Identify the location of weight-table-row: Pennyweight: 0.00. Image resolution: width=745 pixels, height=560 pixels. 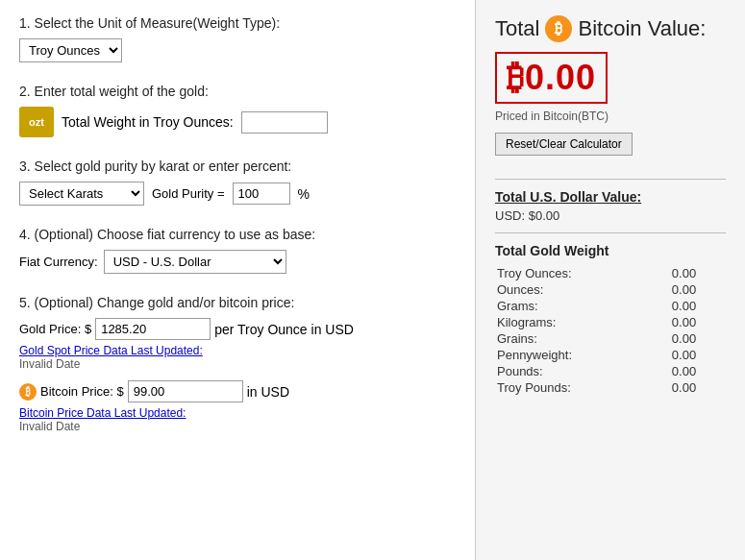
(610, 355).